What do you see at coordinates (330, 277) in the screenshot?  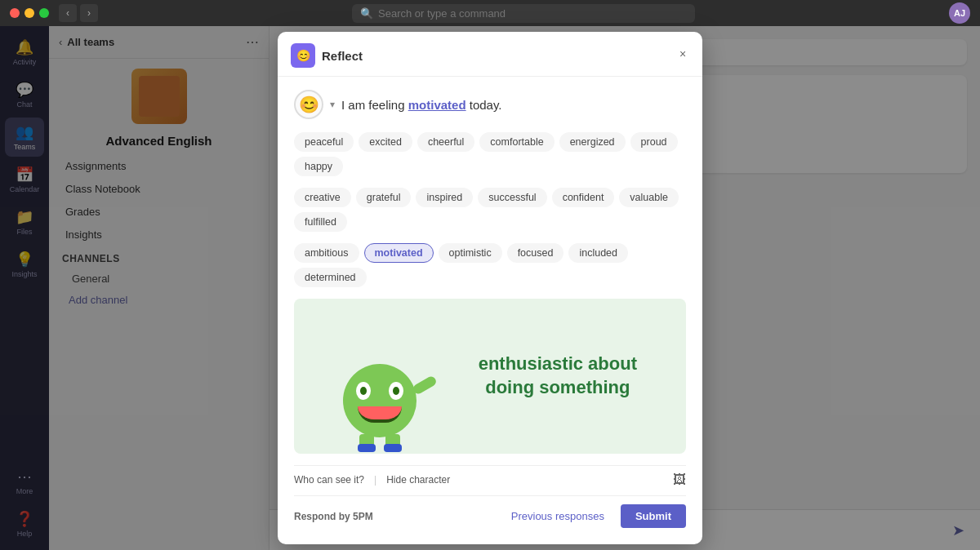 I see `emotion-chip-determined: determined` at bounding box center [330, 277].